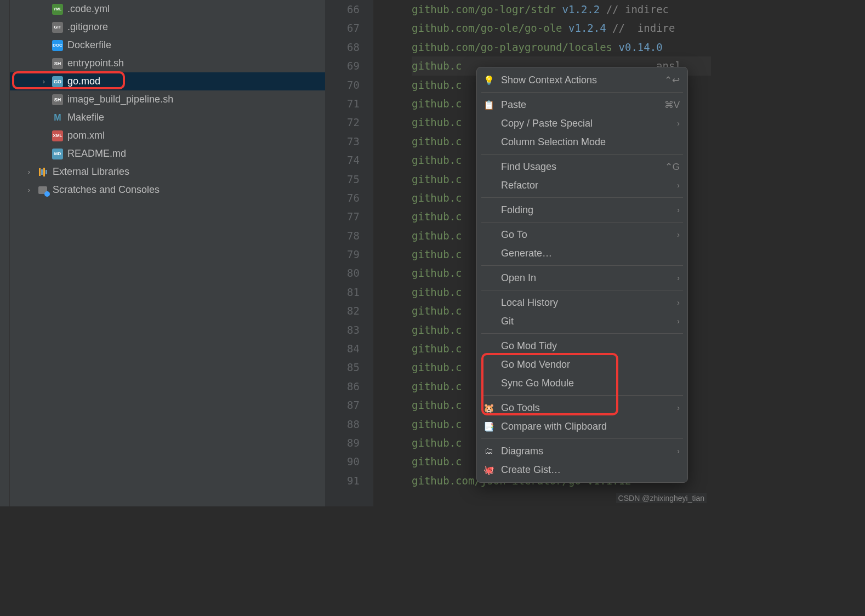 The height and width of the screenshot is (616, 865). What do you see at coordinates (342, 273) in the screenshot?
I see `line-number: 80` at bounding box center [342, 273].